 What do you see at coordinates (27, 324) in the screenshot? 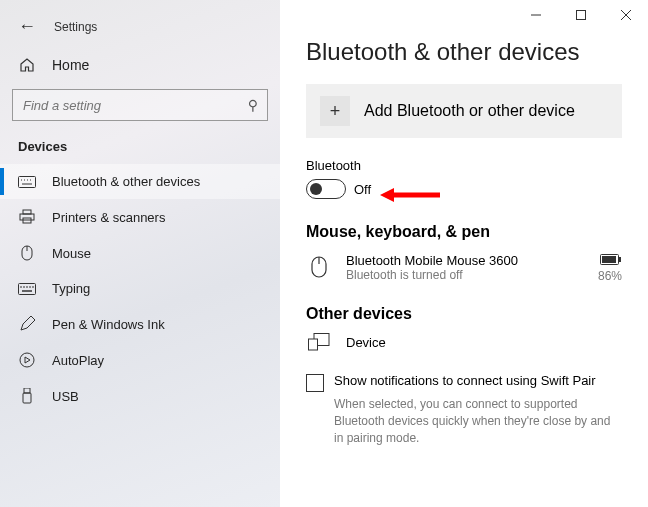
I see `pen-icon` at bounding box center [27, 324].